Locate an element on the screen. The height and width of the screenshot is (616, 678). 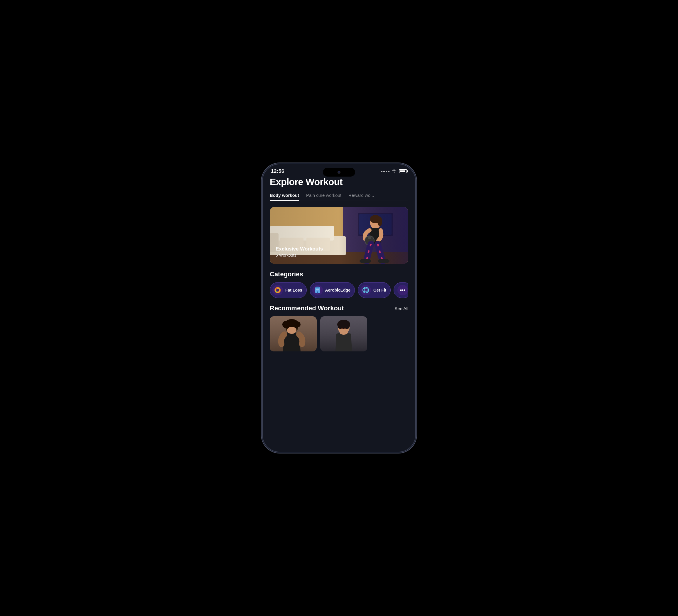
tab-pain-cure: Pain cure workout is located at coordinates (324, 197).